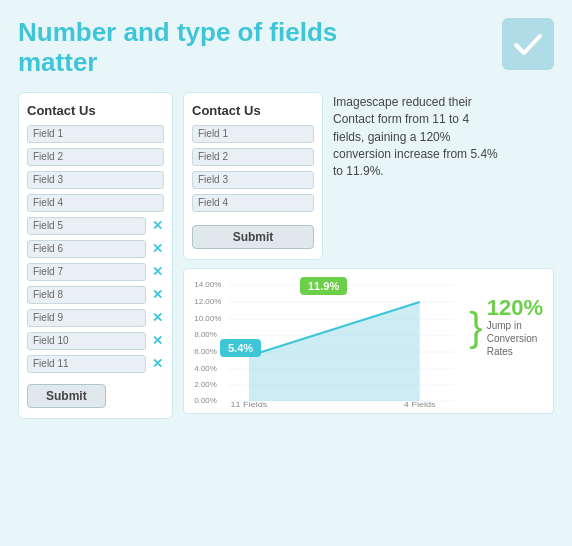 This screenshot has width=572, height=546. What do you see at coordinates (286, 48) in the screenshot?
I see `header: Number and type of fields matter` at bounding box center [286, 48].